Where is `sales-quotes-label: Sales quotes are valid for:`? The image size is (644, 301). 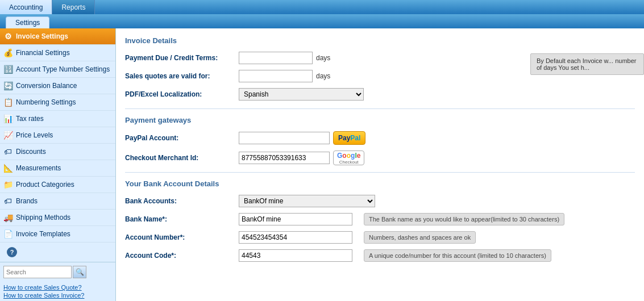 sales-quotes-label: Sales quotes are valid for: is located at coordinates (182, 76).